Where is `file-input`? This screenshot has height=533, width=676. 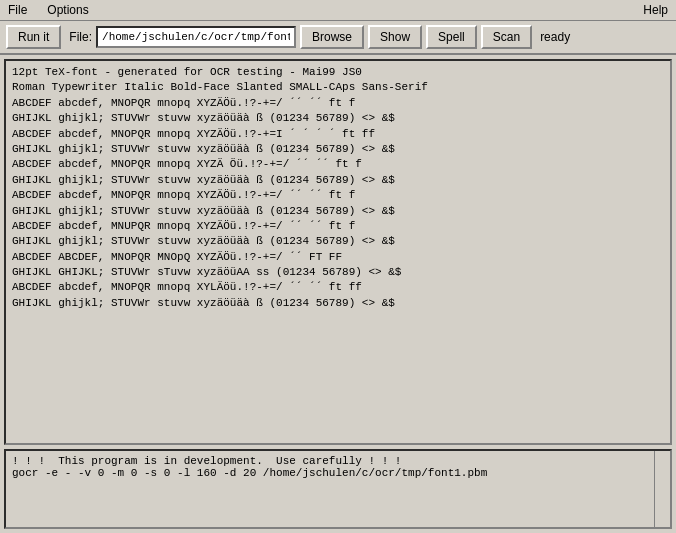
file-input is located at coordinates (196, 37).